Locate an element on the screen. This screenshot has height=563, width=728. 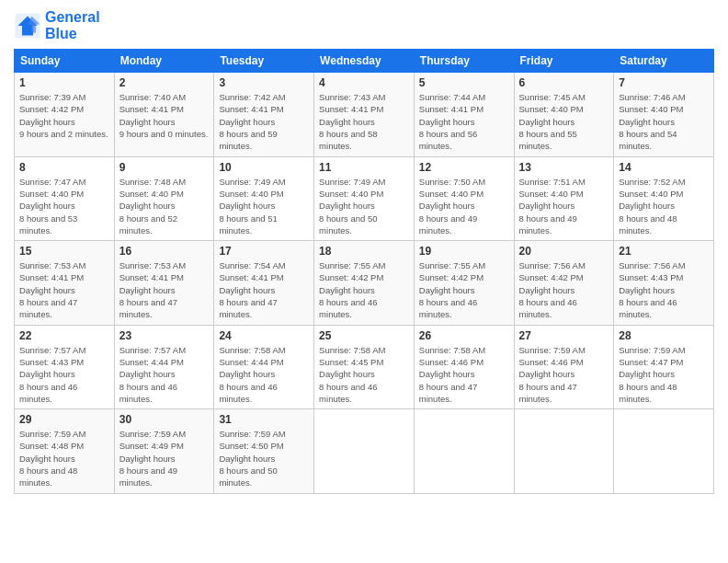
day-number: 29 is located at coordinates (64, 419).